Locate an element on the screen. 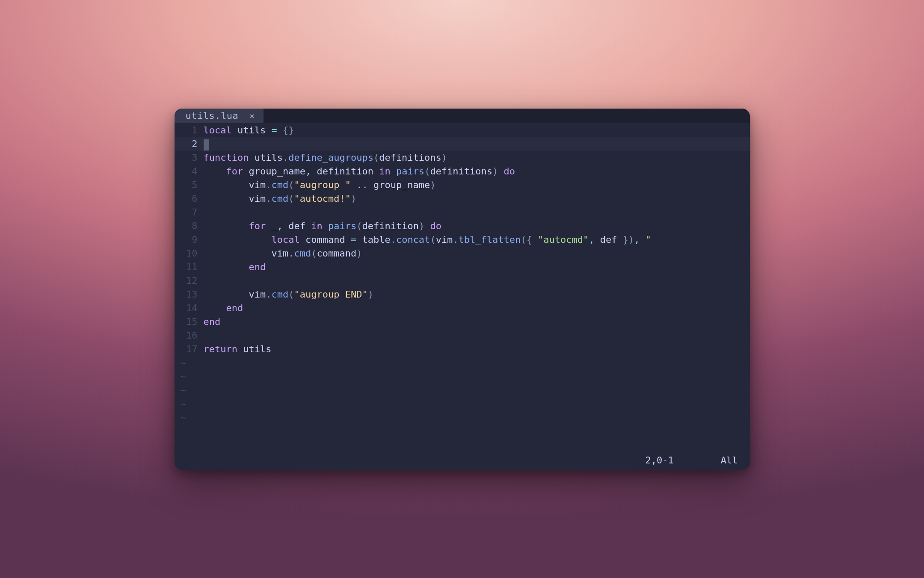 The height and width of the screenshot is (578, 924). token: do is located at coordinates (510, 171).